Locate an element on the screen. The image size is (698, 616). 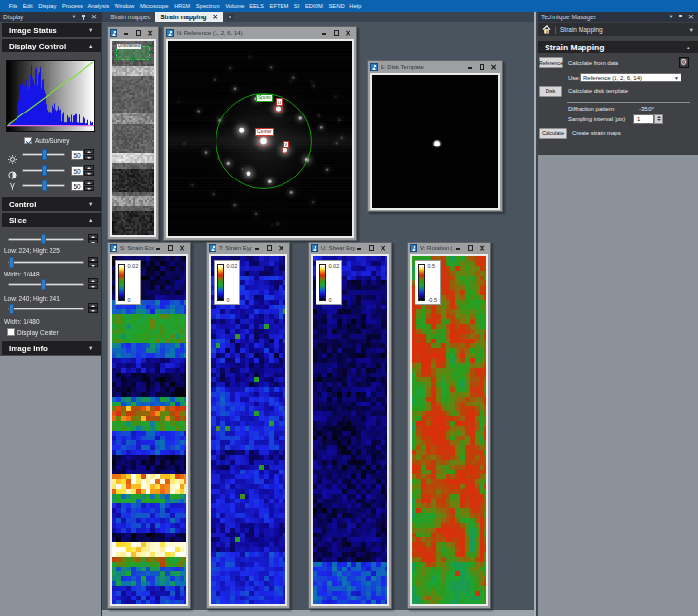
window-survey-strip: ✕ Unstrained is located at coordinates (133, 133).